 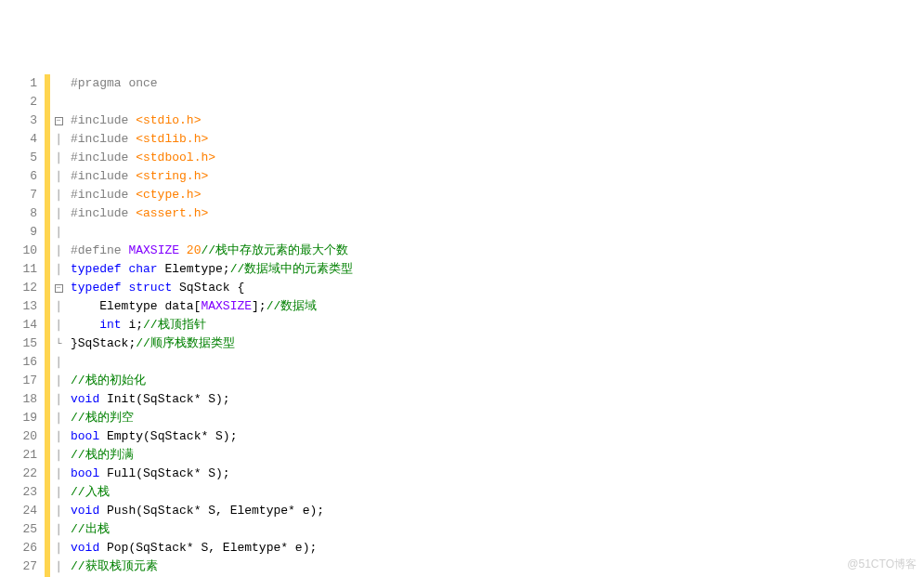 What do you see at coordinates (290, 121) in the screenshot?
I see `code-line: #include <stdio.h>` at bounding box center [290, 121].